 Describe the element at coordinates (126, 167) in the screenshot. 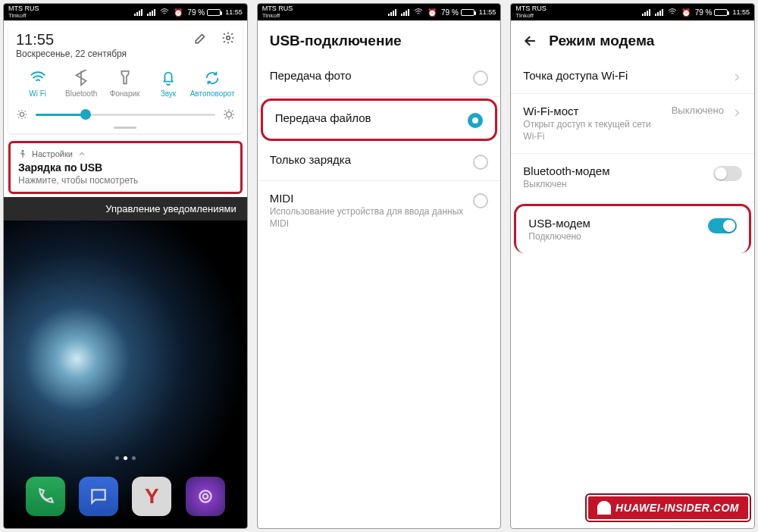

I see `usb-charging-notification: Настройки Зарядка по USB Нажмите, чтобы …` at that location.